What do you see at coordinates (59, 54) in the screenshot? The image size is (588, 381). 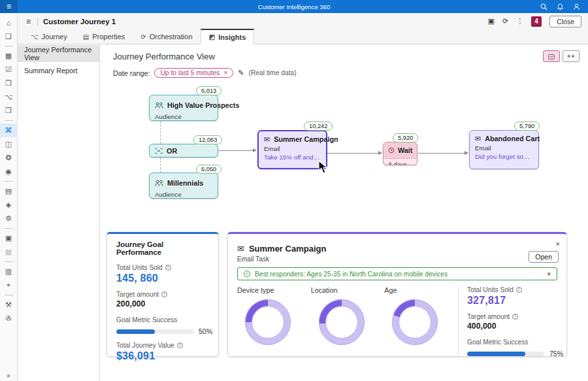 I see `sidebar-item-journey-performance-view: Journey Performance View` at bounding box center [59, 54].